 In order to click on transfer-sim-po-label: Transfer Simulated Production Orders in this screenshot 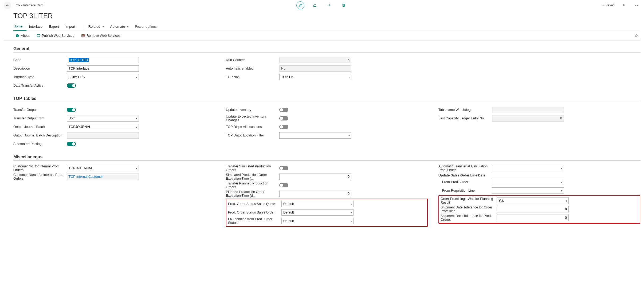, I will do `click(253, 168)`.